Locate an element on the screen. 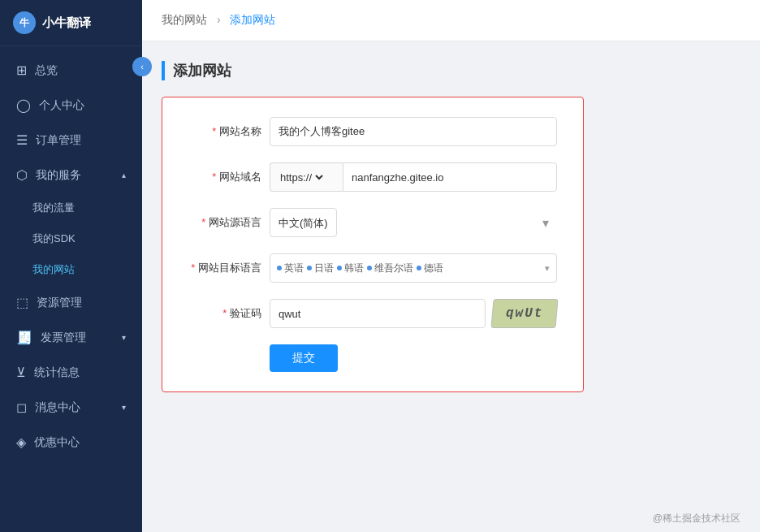 The image size is (760, 532). tag-korean: 韩语 is located at coordinates (351, 268).